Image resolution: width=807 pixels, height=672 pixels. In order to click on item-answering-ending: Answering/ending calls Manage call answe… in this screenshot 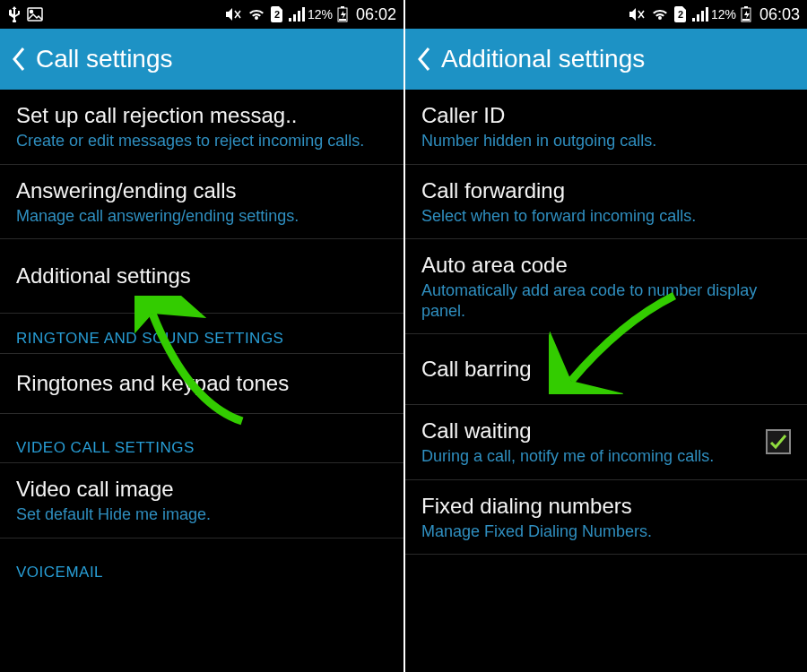, I will do `click(202, 202)`.